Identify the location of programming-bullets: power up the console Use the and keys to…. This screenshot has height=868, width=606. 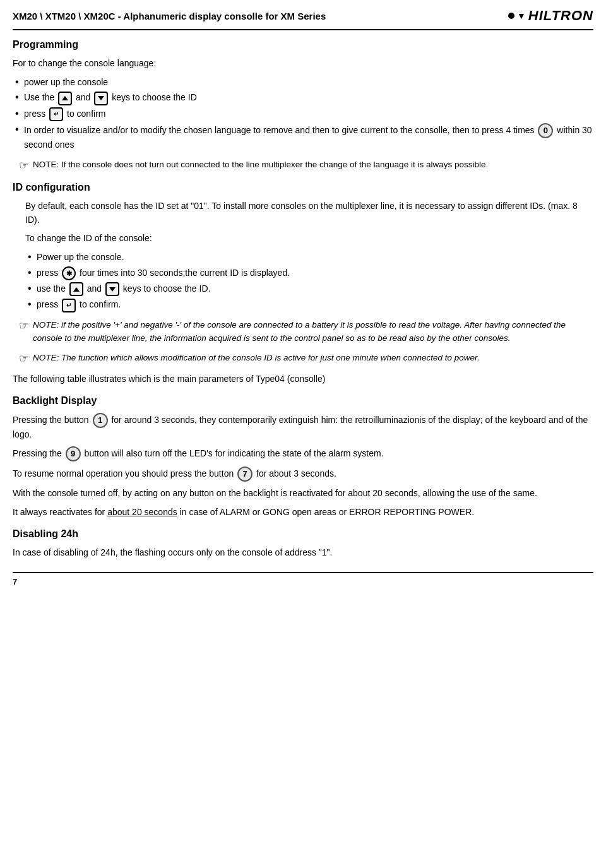
(303, 114).